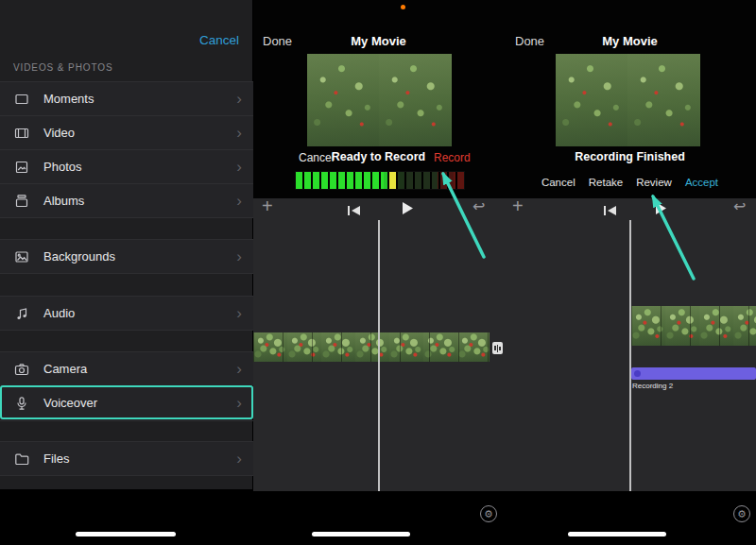 This screenshot has width=756, height=545. What do you see at coordinates (489, 514) in the screenshot?
I see `project-settings-gear-icon-a: ⚙` at bounding box center [489, 514].